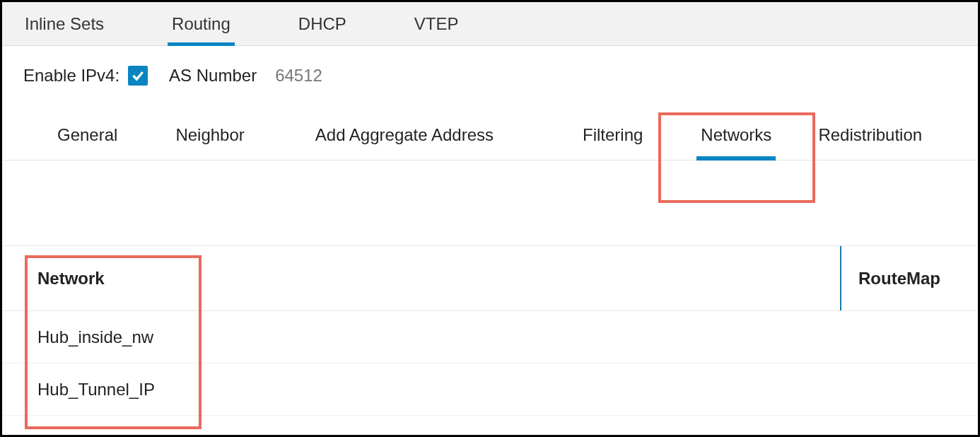 This screenshot has height=437, width=980. Describe the element at coordinates (870, 135) in the screenshot. I see `subtab-label: Redistribution` at that location.